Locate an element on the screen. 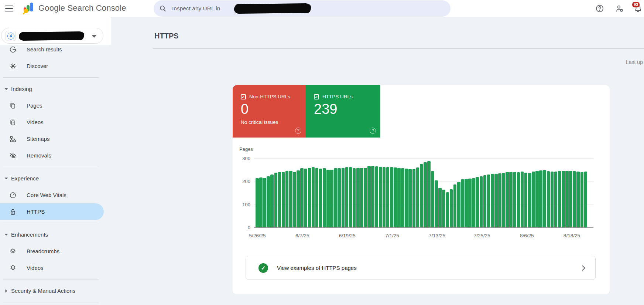 This screenshot has height=305, width=644. chart-y-axis-title: Pages is located at coordinates (246, 149).